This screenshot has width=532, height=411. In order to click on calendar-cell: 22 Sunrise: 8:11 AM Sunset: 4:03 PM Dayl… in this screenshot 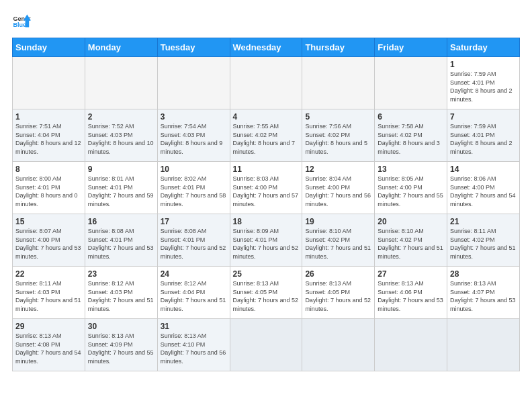, I will do `click(49, 293)`.